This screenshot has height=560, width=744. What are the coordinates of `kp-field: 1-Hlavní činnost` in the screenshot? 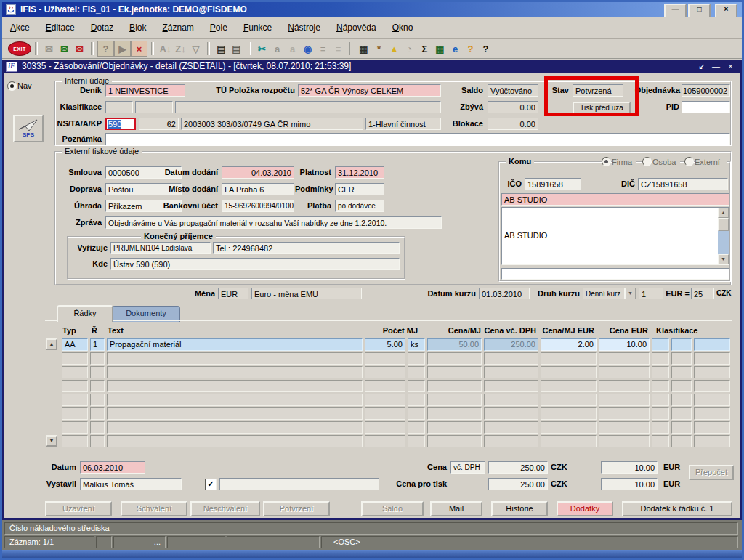 It's located at (403, 123).